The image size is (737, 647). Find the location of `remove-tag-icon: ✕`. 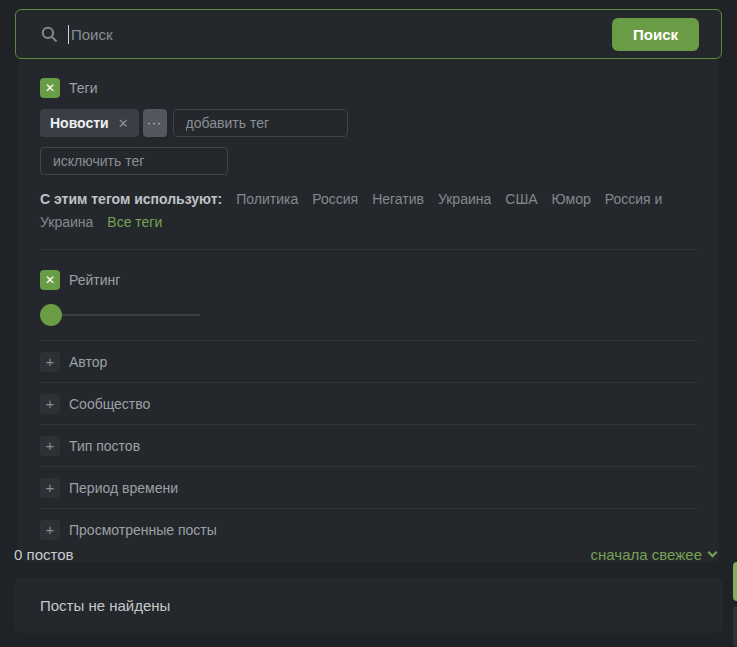

remove-tag-icon: ✕ is located at coordinates (124, 124).